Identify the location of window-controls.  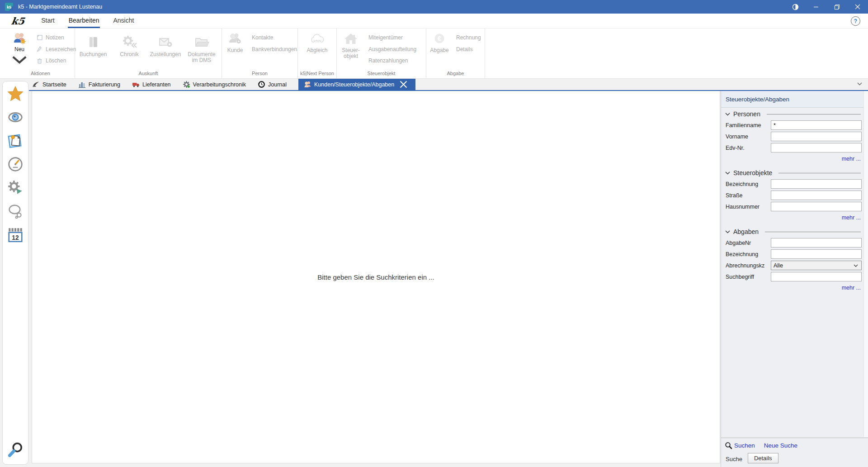
(826, 7).